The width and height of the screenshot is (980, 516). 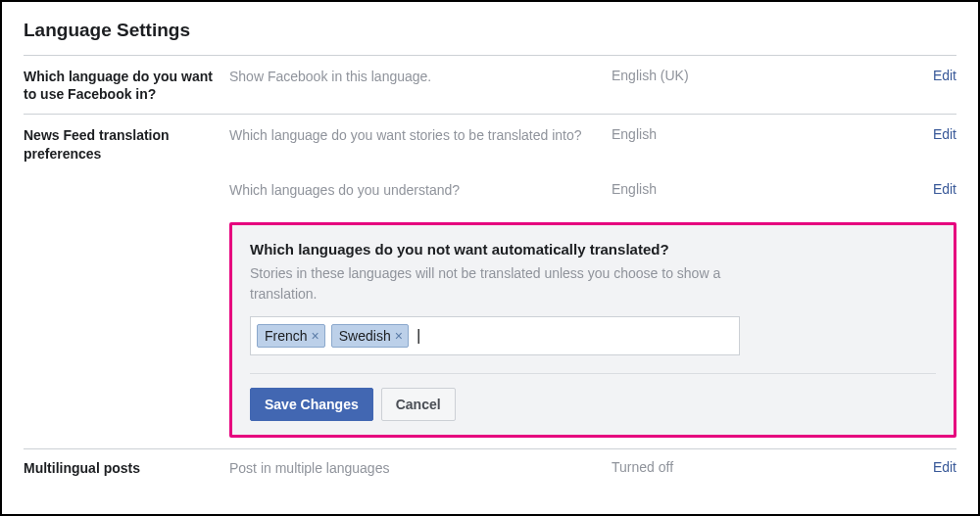 What do you see at coordinates (940, 467) in the screenshot?
I see `edit-multilingual: Edit` at bounding box center [940, 467].